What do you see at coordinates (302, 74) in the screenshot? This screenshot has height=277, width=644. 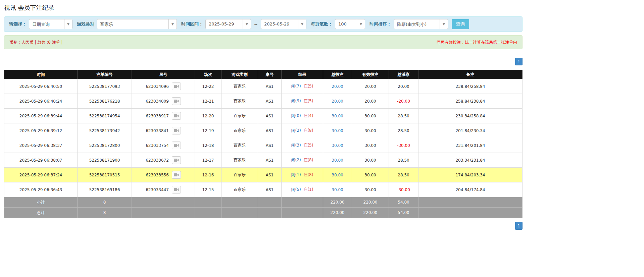 I see `col-result: 结果` at bounding box center [302, 74].